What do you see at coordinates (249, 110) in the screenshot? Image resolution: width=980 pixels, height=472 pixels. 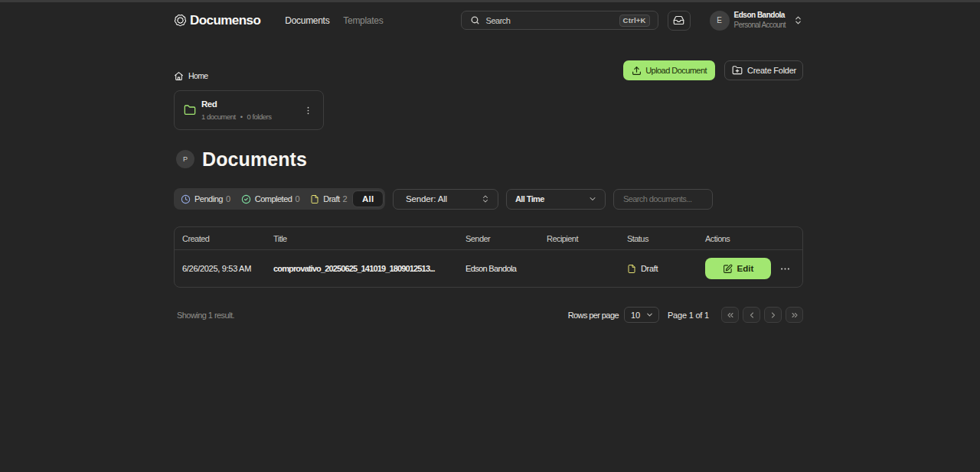 I see `folder-card-red: Red 1 document • 0 folders` at bounding box center [249, 110].